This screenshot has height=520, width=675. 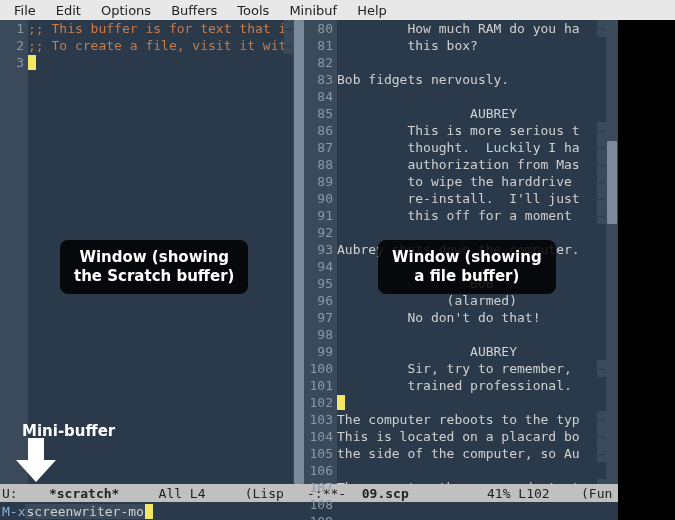 I want to click on menu-edit: Edit, so click(x=68, y=10).